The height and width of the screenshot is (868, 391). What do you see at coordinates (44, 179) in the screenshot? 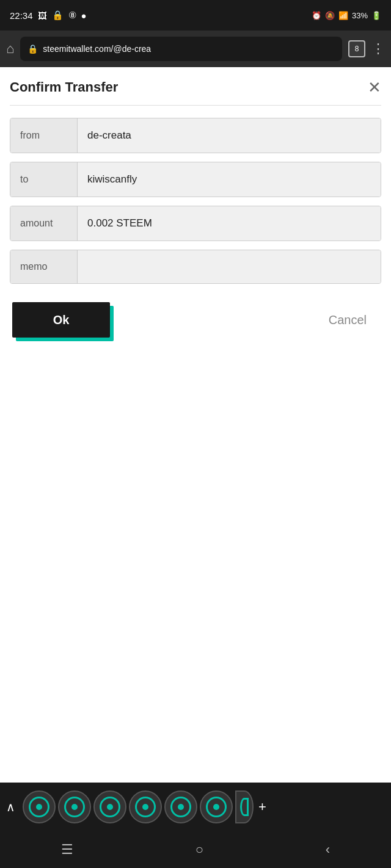
I see `to-label: to` at bounding box center [44, 179].